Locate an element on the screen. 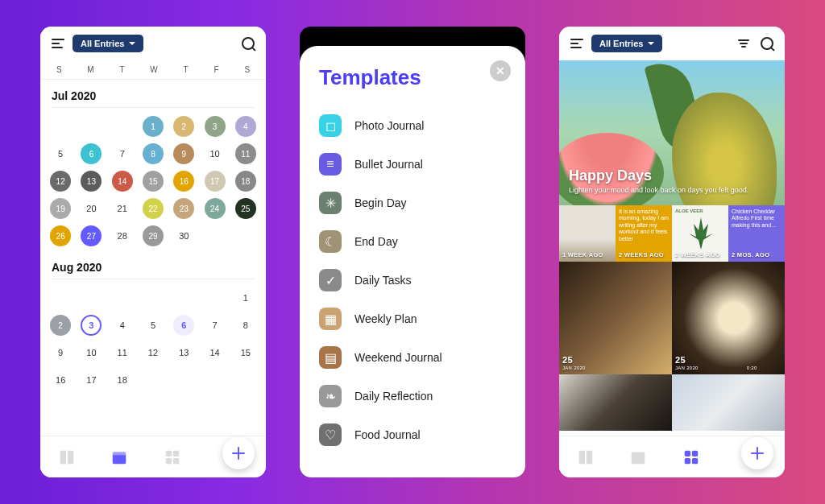 The image size is (825, 504). template-item: ▤Weekend Journal is located at coordinates (412, 357).